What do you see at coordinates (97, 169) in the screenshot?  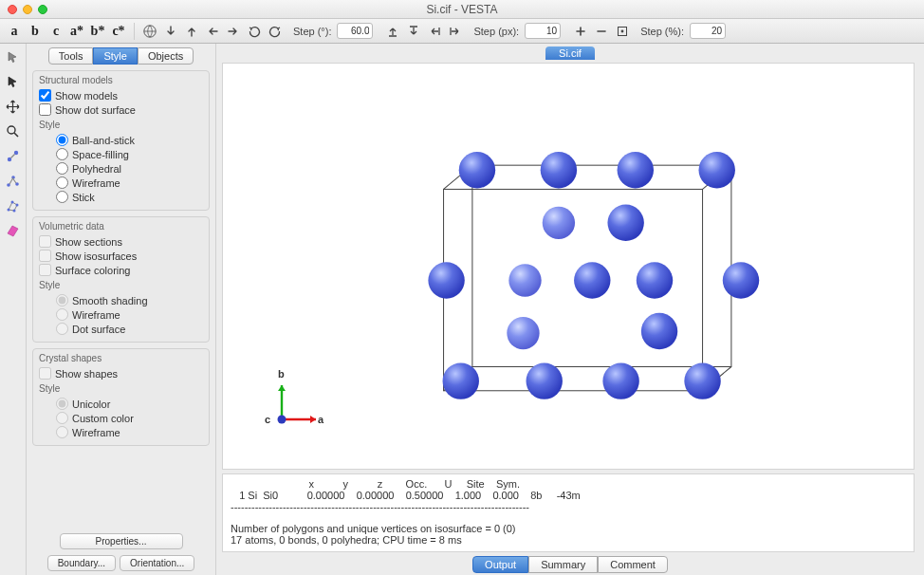 I see `polyhedral-label: Polyhedral` at bounding box center [97, 169].